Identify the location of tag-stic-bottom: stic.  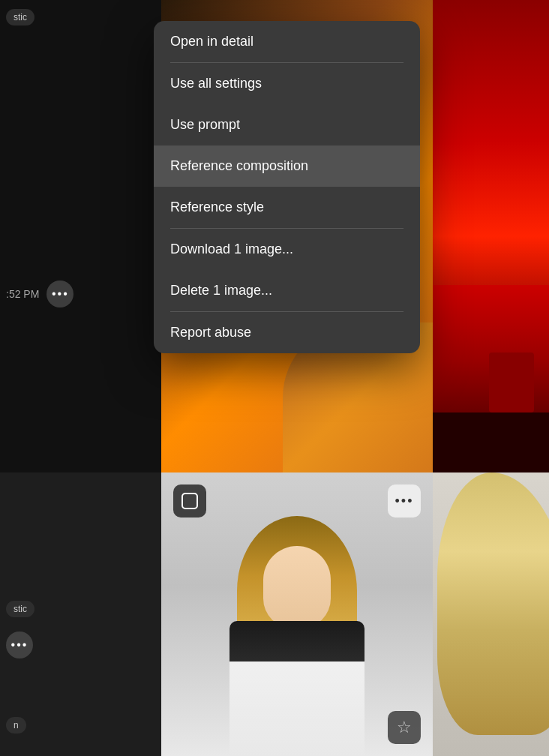
(20, 609).